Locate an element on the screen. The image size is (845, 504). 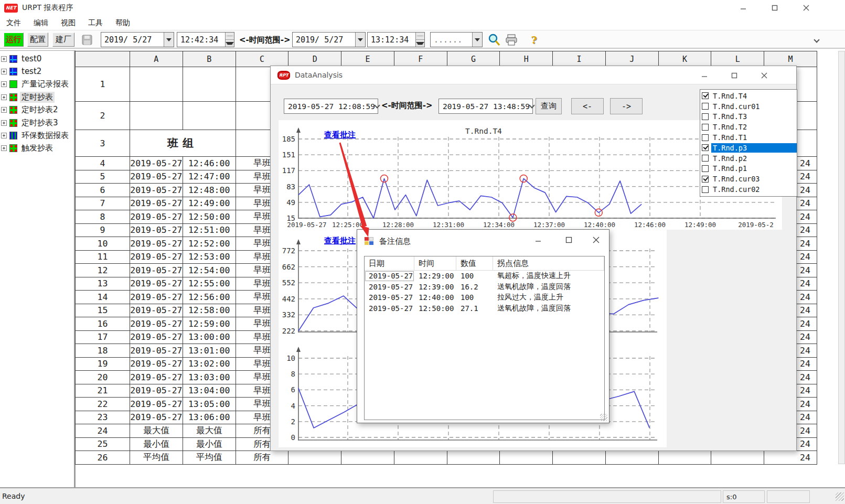
row-header-10: 10 is located at coordinates (103, 244).